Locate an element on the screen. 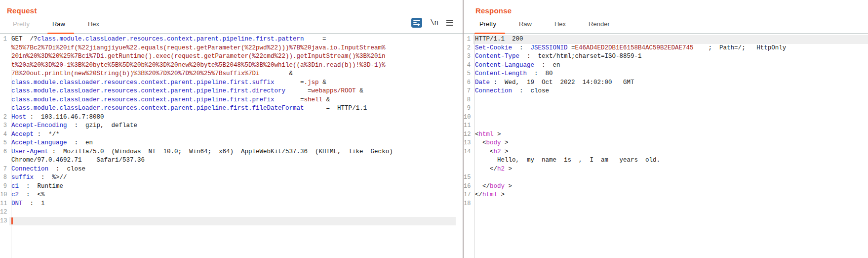 The image size is (868, 258). code-line: 10 is located at coordinates (666, 118).